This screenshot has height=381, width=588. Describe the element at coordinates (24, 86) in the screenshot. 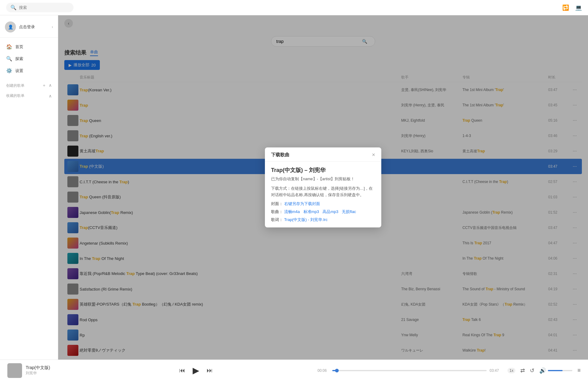

I see `created-playlists-label: 创建的歌单` at that location.